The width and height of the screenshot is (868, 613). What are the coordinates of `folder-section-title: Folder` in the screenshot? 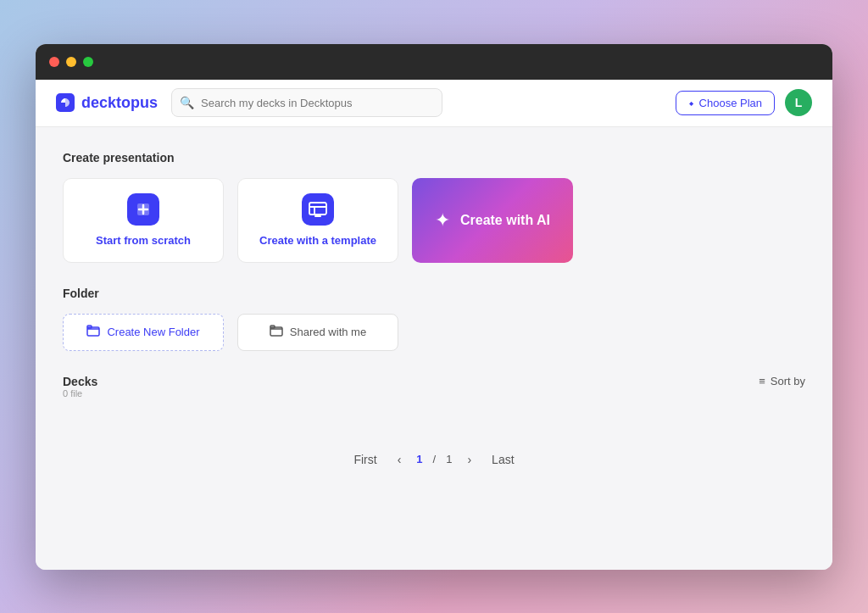 It's located at (434, 293).